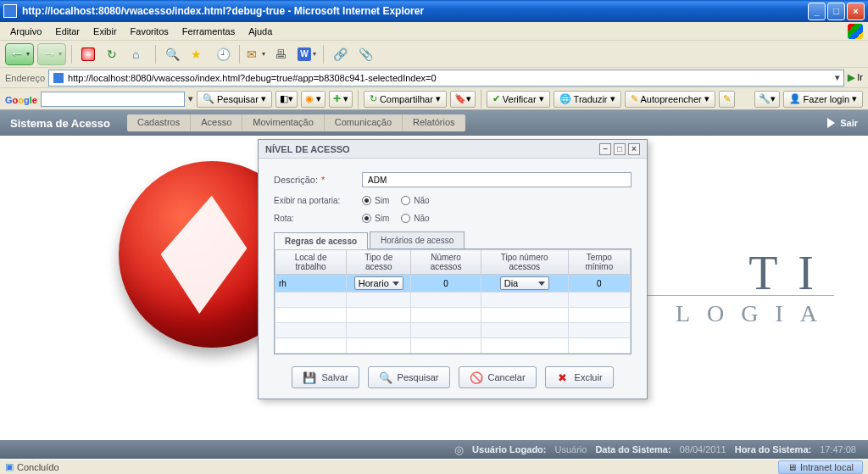 This screenshot has width=868, height=474. What do you see at coordinates (405, 219) in the screenshot?
I see `rota-nao-radio` at bounding box center [405, 219].